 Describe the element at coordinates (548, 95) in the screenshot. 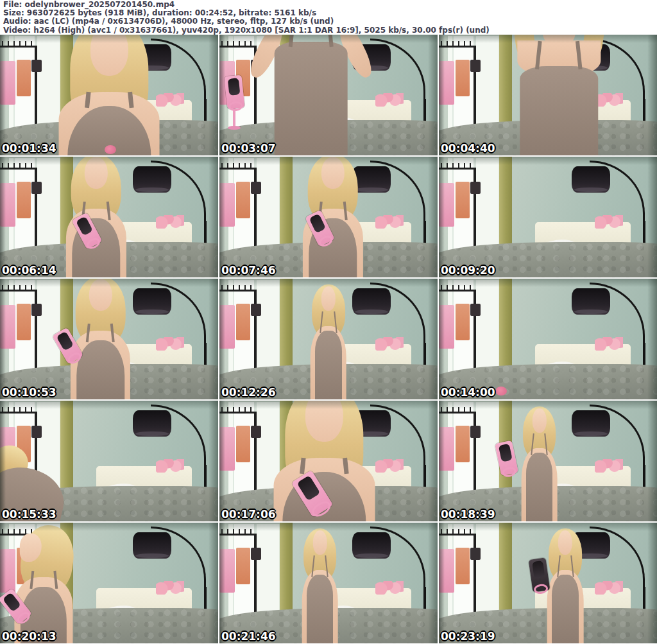

I see `video-thumbnail: 00:04:40` at that location.